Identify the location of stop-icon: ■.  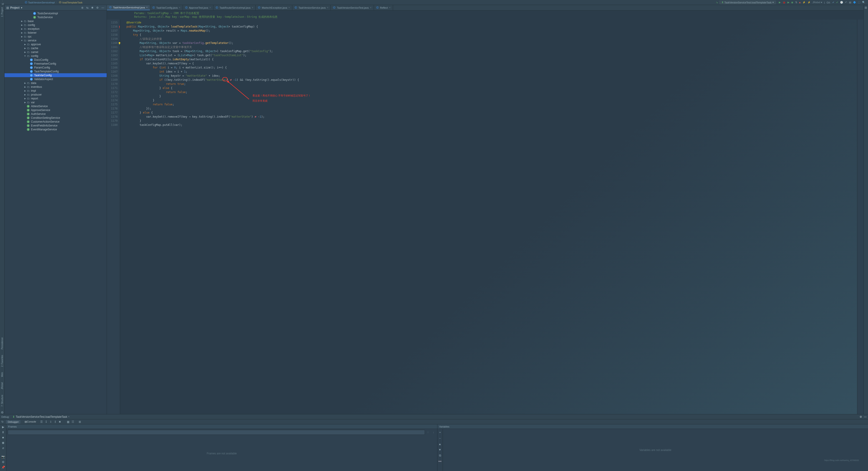
(800, 2).